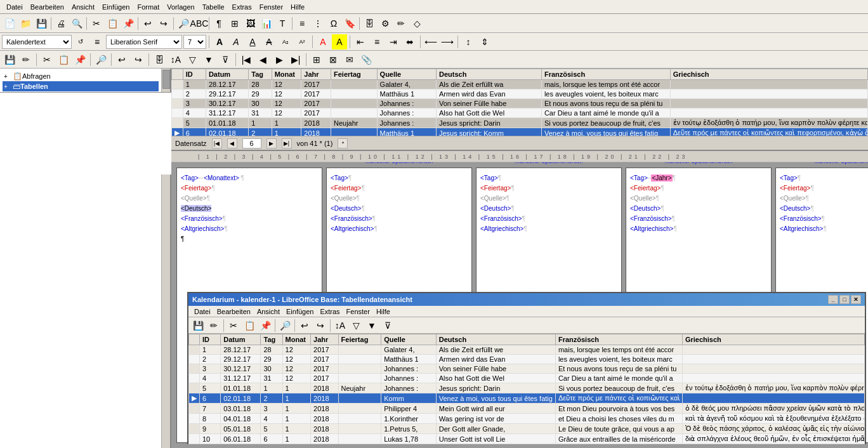 The image size is (868, 448). I want to click on menu-vorlagen: Vorlagen, so click(180, 7).